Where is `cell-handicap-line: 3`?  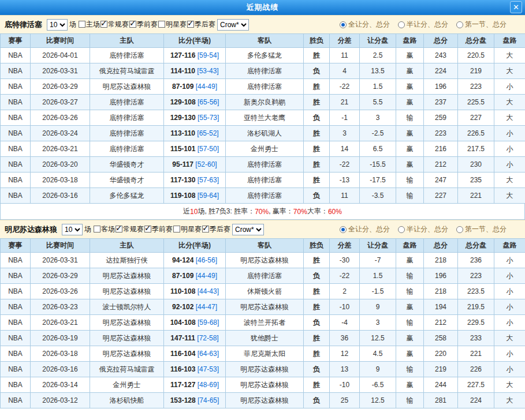
cell-handicap-line: 3 is located at coordinates (378, 323).